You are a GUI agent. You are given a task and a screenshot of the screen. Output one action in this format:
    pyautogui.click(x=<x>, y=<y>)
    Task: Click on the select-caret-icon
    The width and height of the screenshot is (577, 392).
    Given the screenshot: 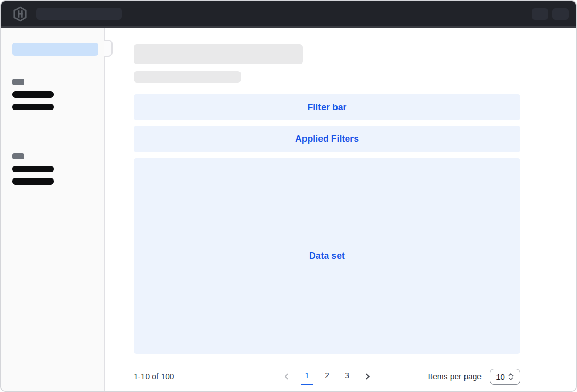 What is the action you would take?
    pyautogui.click(x=511, y=377)
    